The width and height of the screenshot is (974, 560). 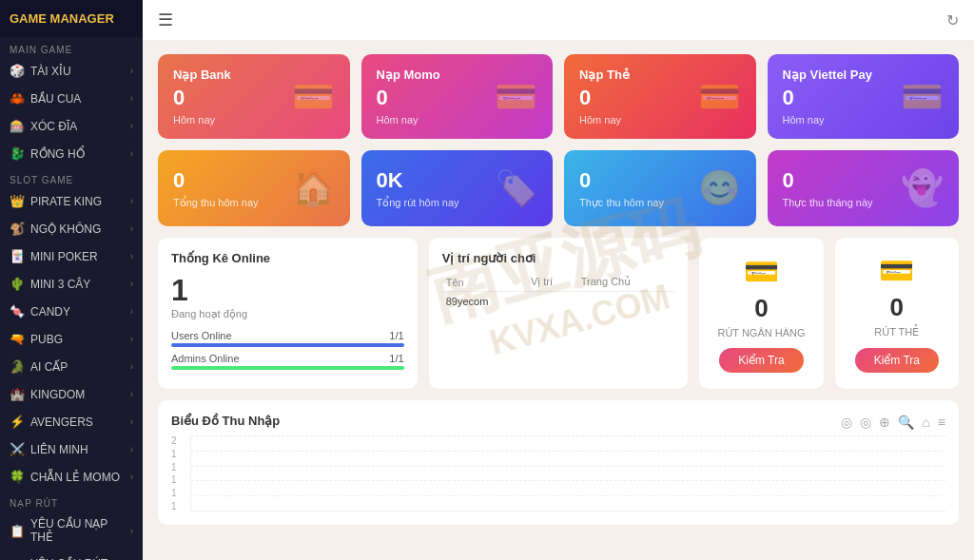 What do you see at coordinates (254, 188) in the screenshot?
I see `card-tong-thu: 0 Tổng thu hôm nay 🏠` at bounding box center [254, 188].